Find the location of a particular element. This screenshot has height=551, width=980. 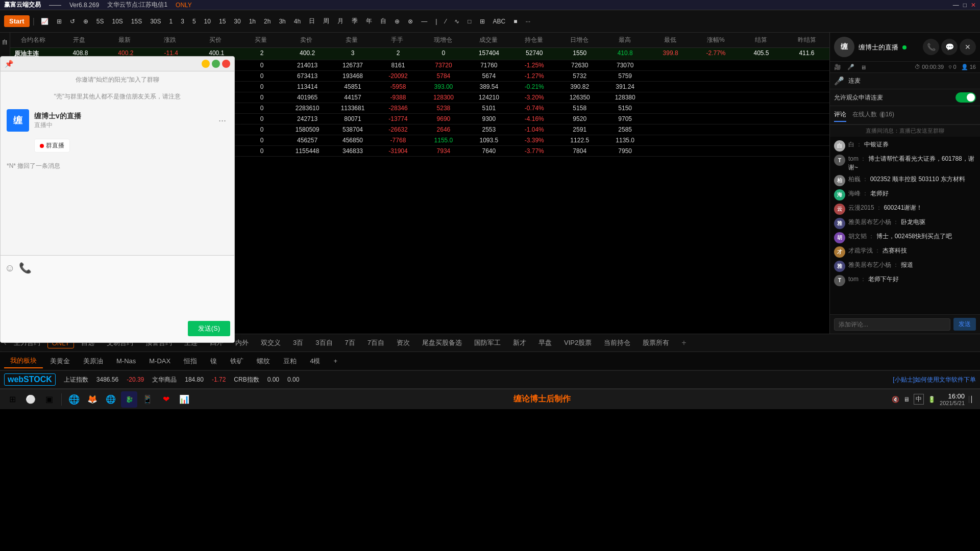

taskbar-wechat-icon: 📱 is located at coordinates (148, 399).